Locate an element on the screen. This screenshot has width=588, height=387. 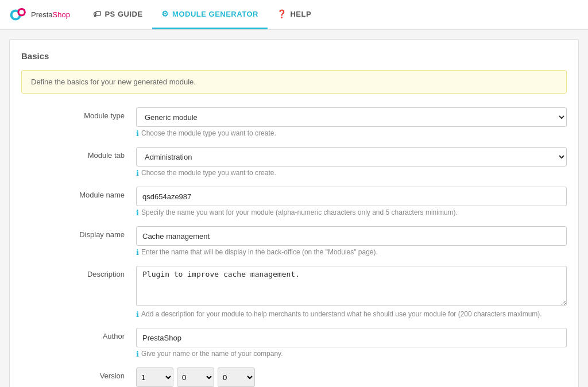
module-name-hint-text: Specify the name you want for your modul… is located at coordinates (300, 212).